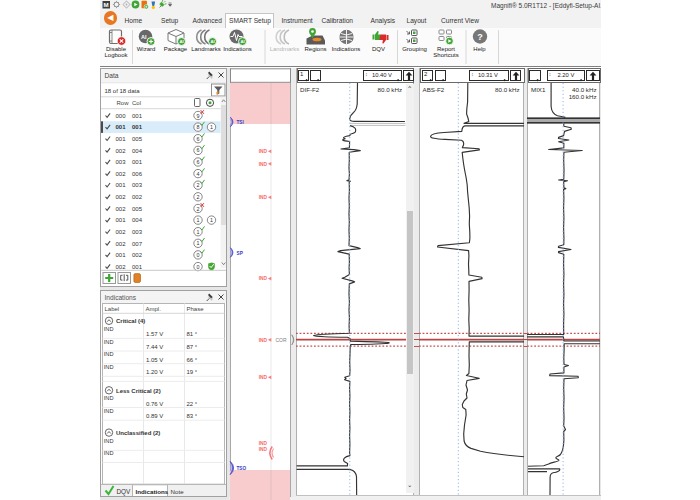  Describe the element at coordinates (281, 340) in the screenshot. I see `svg-text: COR` at that location.